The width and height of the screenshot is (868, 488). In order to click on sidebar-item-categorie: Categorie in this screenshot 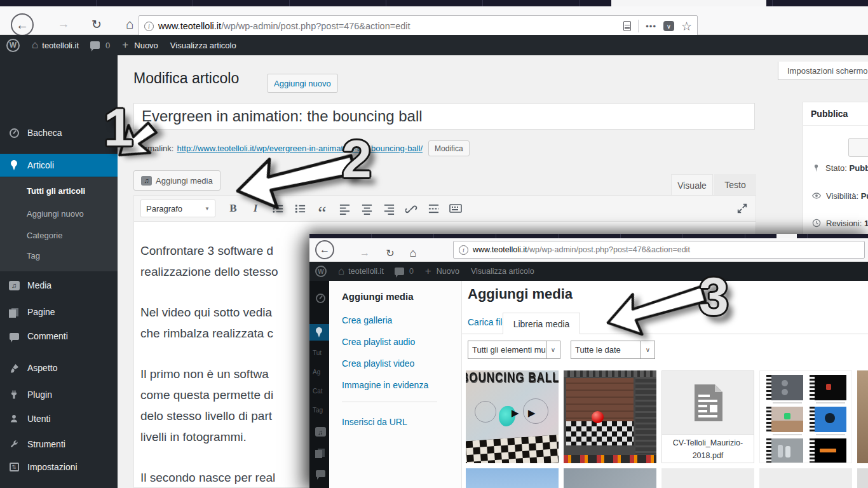, I will do `click(44, 235)`.